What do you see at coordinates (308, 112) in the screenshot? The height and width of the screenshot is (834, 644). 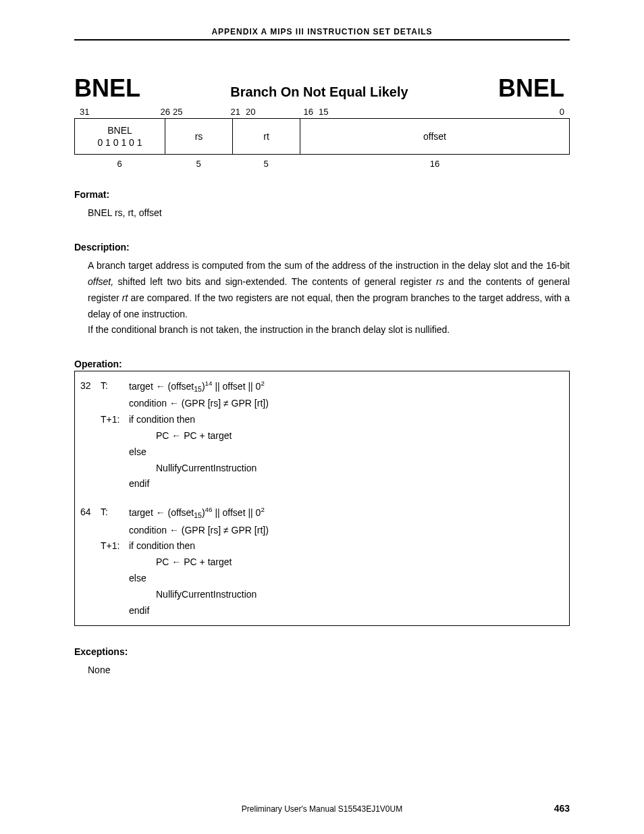 I see `bit-16: 16` at bounding box center [308, 112].